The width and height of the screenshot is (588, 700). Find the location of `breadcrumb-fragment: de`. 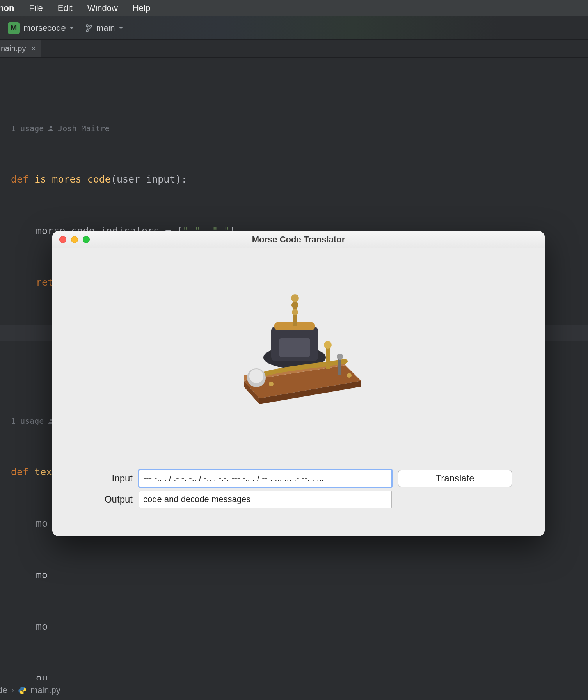

breadcrumb-fragment: de is located at coordinates (4, 690).